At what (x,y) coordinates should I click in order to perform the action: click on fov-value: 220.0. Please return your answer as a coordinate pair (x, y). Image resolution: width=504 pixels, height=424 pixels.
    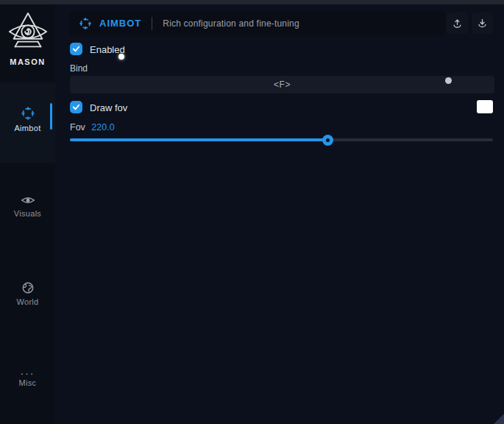
    Looking at the image, I should click on (103, 127).